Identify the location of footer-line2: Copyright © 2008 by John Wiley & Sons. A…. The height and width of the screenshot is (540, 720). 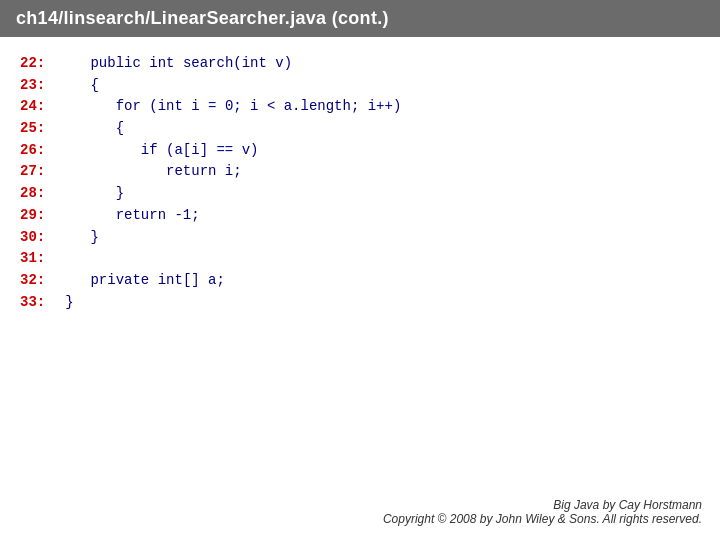
(542, 519).